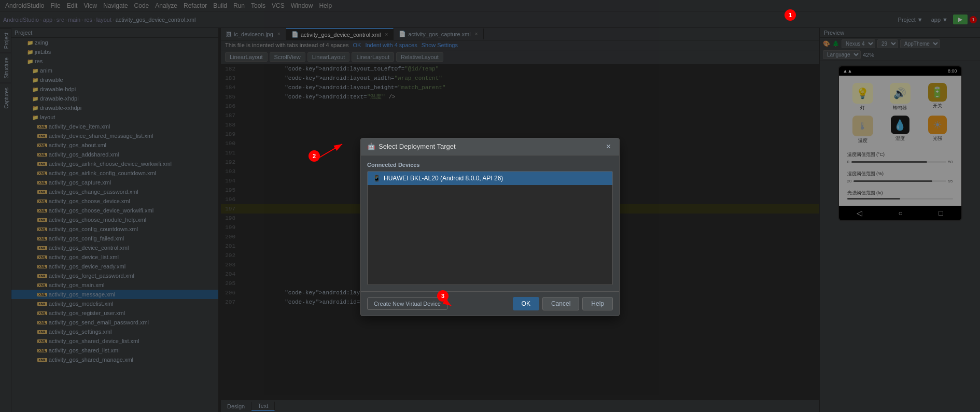  I want to click on help-button: Help, so click(597, 304).